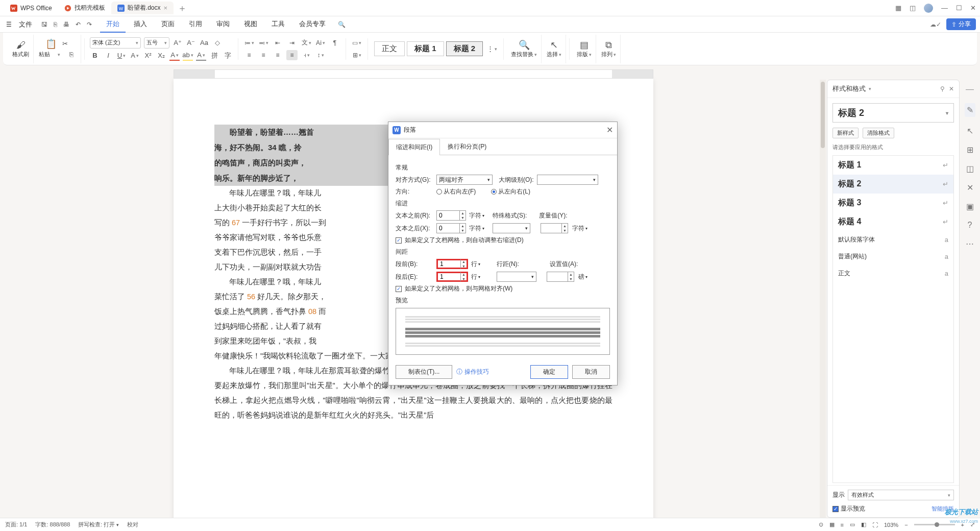 This screenshot has width=980, height=531. Describe the element at coordinates (864, 525) in the screenshot. I see `view-read-icon: ◧` at that location.